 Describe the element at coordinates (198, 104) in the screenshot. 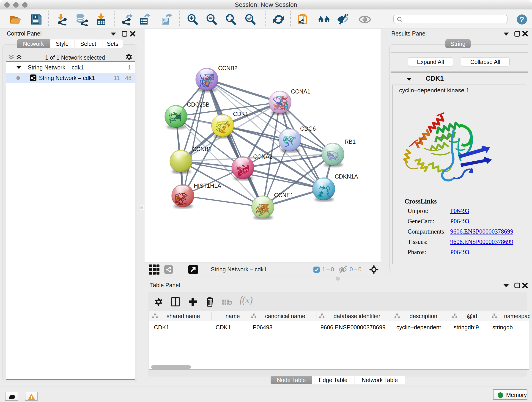

I see `svg-text: CDC25B` at that location.